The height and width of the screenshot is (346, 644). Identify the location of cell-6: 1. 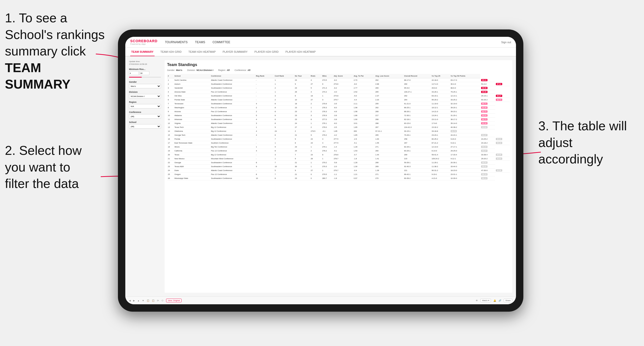
(316, 108).